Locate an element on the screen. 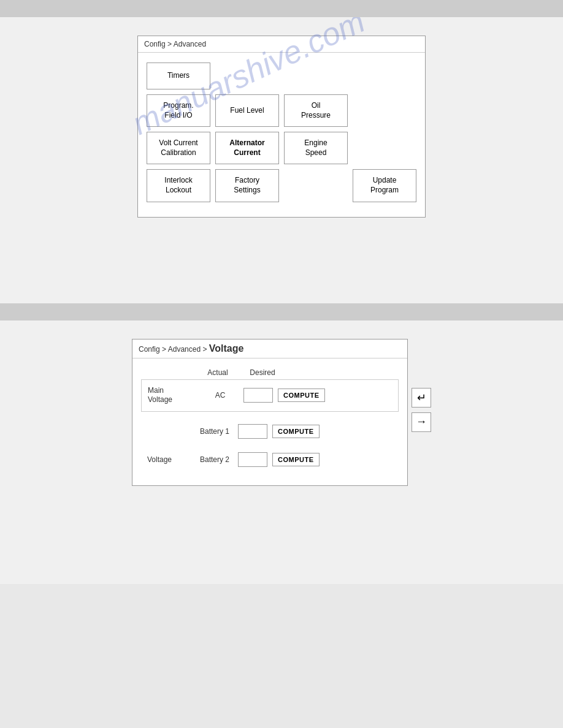 The image size is (563, 728). oil-pressure-button: OilPressure is located at coordinates (316, 110).